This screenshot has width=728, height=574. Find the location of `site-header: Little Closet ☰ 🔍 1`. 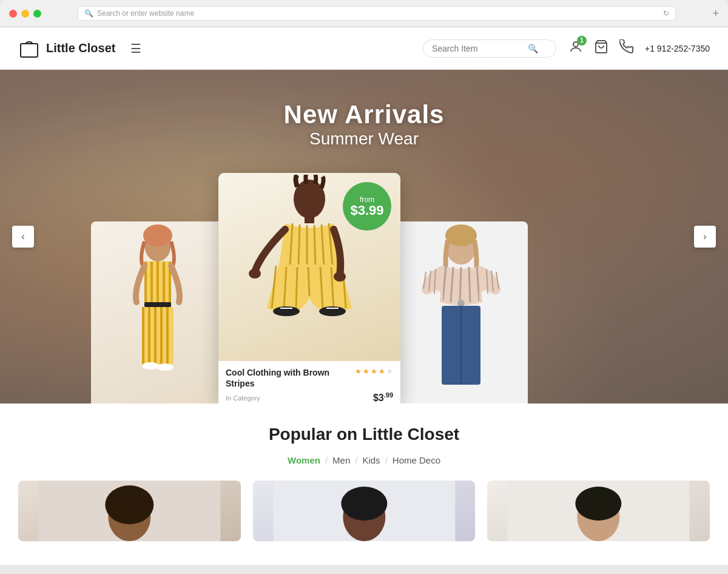

site-header: Little Closet ☰ 🔍 1 is located at coordinates (364, 49).